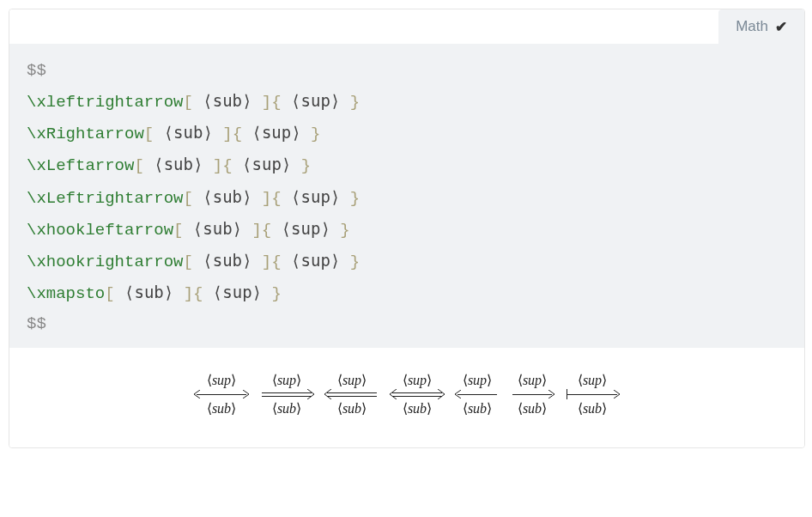 The width and height of the screenshot is (812, 517). I want to click on latex-command: \xRightarrow, so click(86, 134).